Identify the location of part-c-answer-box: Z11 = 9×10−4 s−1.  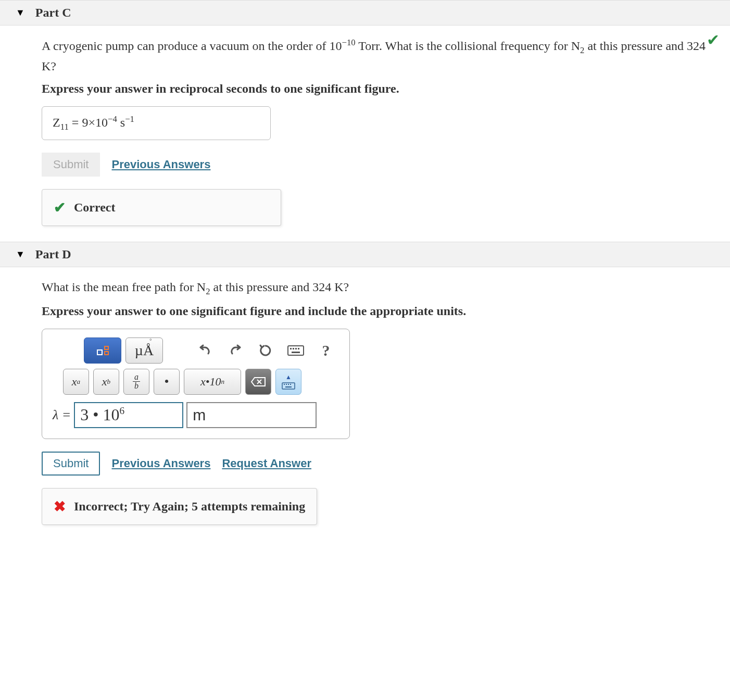
(156, 123).